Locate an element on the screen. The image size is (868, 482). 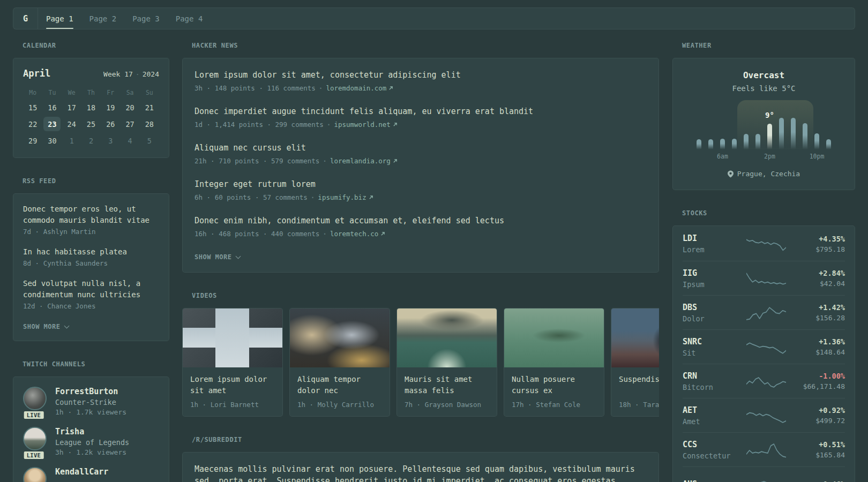
stock-change: +2.84% is located at coordinates (819, 273).